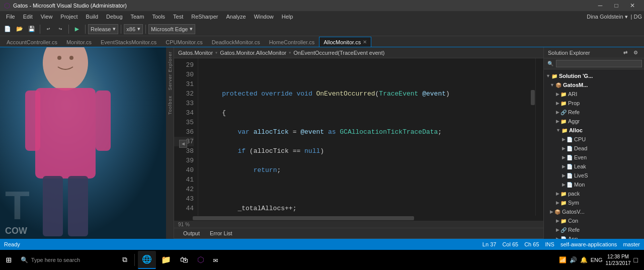 This screenshot has width=644, height=270. I want to click on menu-resharper: ReSharper, so click(204, 17).